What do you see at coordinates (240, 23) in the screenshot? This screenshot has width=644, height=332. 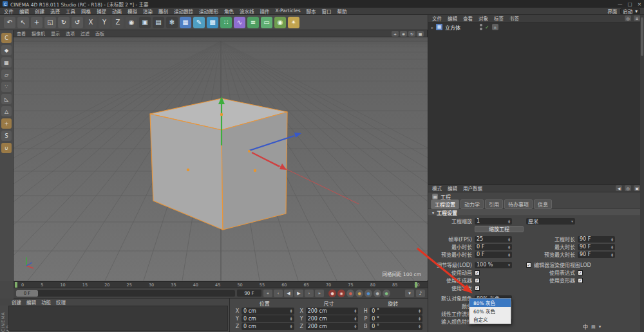 I see `deformer-icon: ∿` at bounding box center [240, 23].